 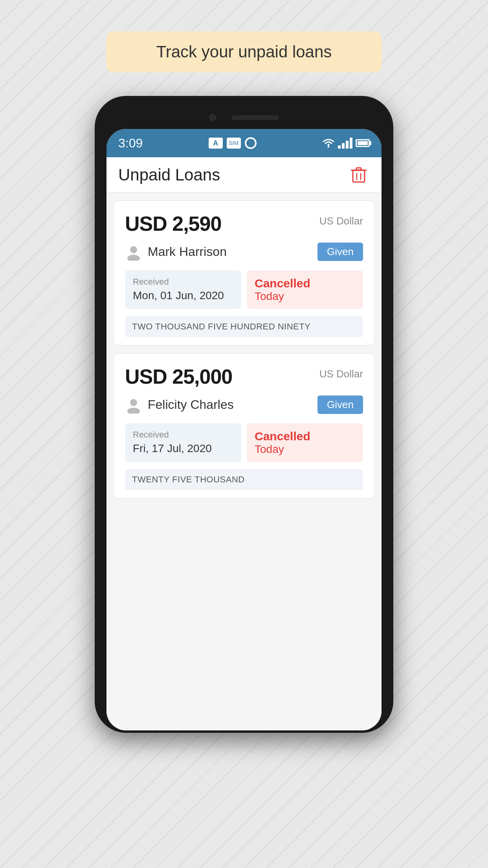 What do you see at coordinates (233, 143) in the screenshot?
I see `status-icons: A SIM` at bounding box center [233, 143].